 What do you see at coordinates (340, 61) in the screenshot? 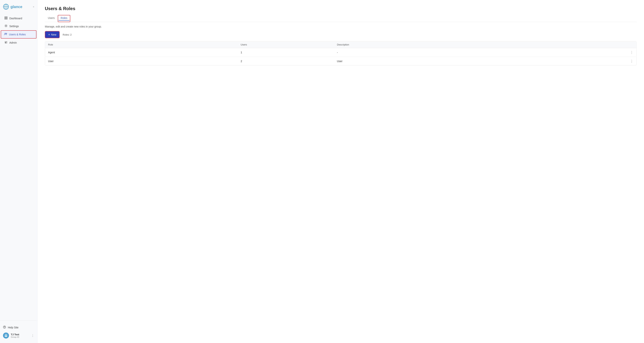
I see `table-row: User 2 User ⋮` at bounding box center [340, 61].